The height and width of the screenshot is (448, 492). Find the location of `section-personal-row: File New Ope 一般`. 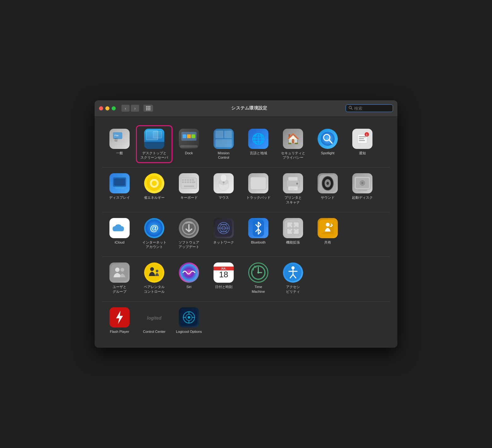

section-personal-row: File New Ope 一般 is located at coordinates (241, 144).